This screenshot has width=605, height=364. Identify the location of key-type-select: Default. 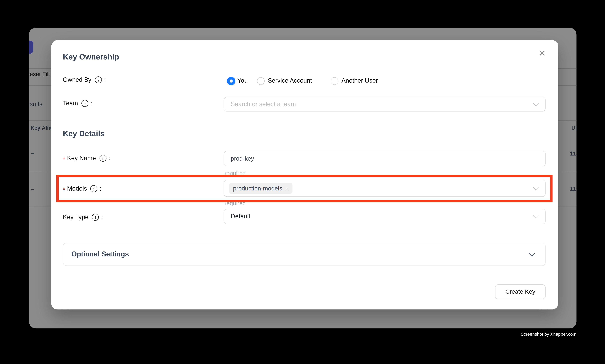
(385, 216).